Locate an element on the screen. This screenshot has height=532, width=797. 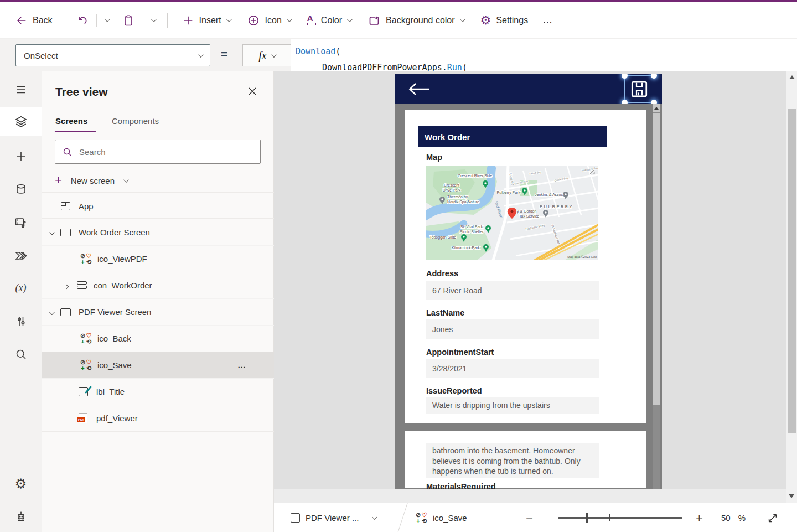
item-more-button: … is located at coordinates (242, 365).